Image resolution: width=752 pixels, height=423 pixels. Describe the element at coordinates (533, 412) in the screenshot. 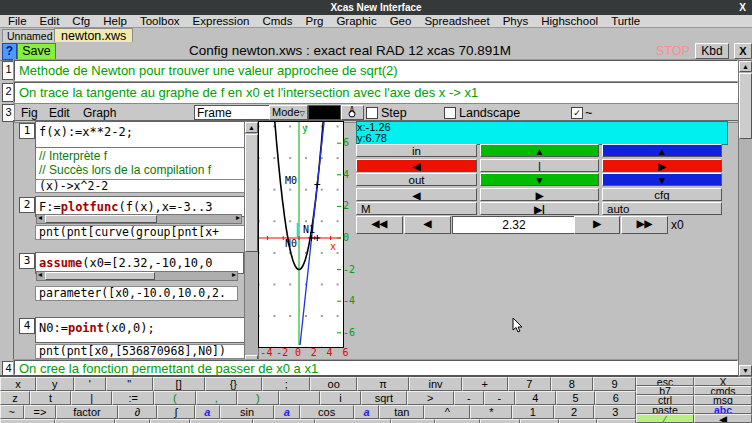

I see `key-1: 1` at that location.